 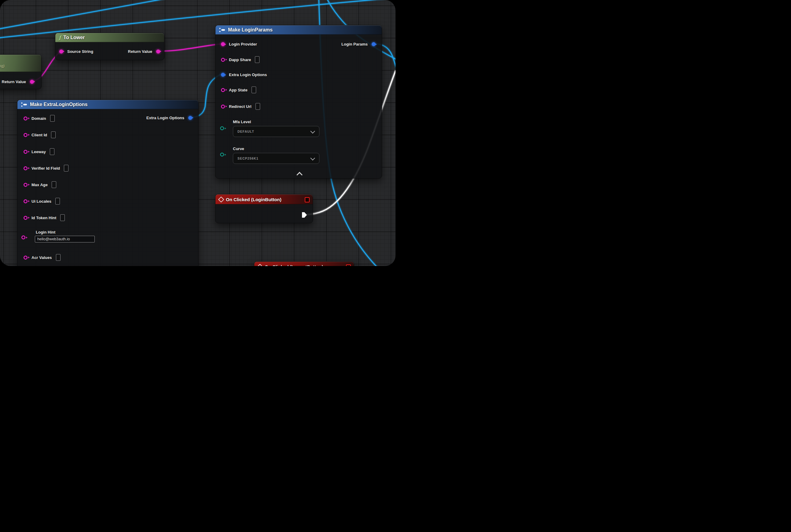 What do you see at coordinates (110, 46) in the screenshot?
I see `node-to-lower: ƒ To Lower Source String Return Value` at bounding box center [110, 46].